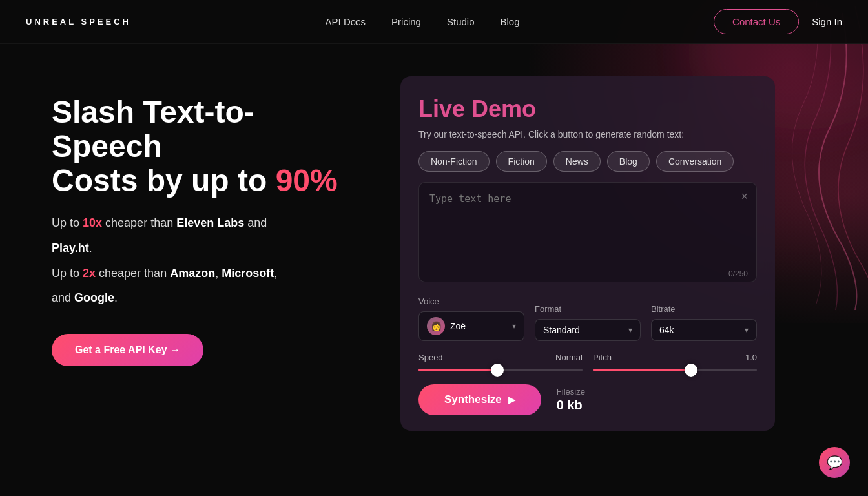 The width and height of the screenshot is (868, 496). Describe the element at coordinates (497, 370) in the screenshot. I see `speed-slider-thumb` at that location.